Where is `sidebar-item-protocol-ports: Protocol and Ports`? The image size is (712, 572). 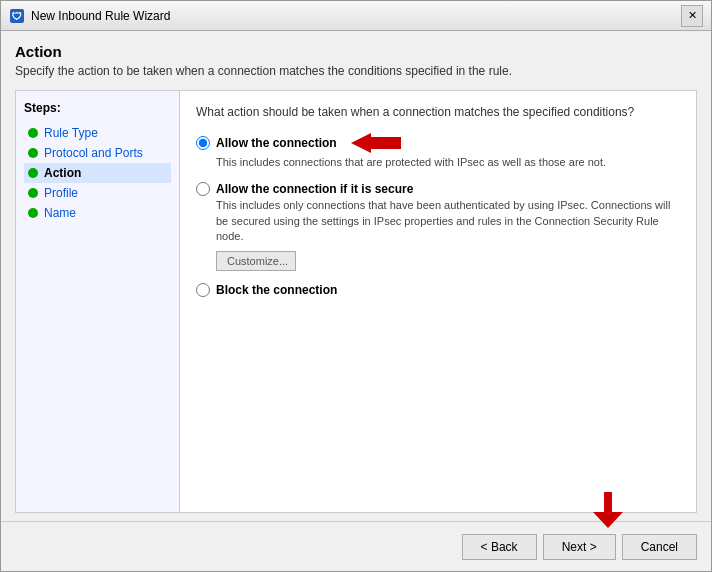 sidebar-item-protocol-ports: Protocol and Ports is located at coordinates (98, 153).